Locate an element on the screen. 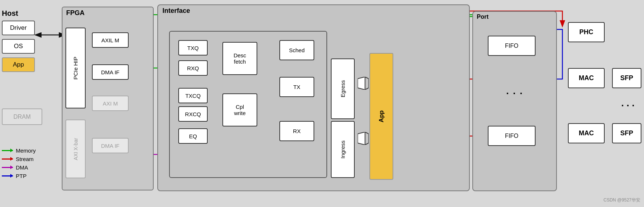 This screenshot has width=644, height=207. watermark: CSDN @9527华安 is located at coordinates (622, 200).